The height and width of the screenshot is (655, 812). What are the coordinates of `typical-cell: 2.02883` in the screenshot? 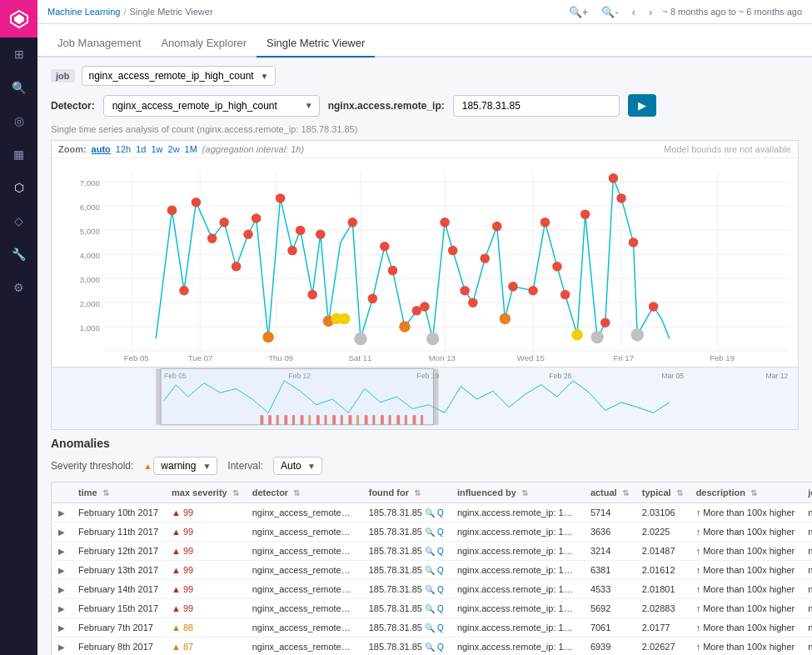 It's located at (663, 608).